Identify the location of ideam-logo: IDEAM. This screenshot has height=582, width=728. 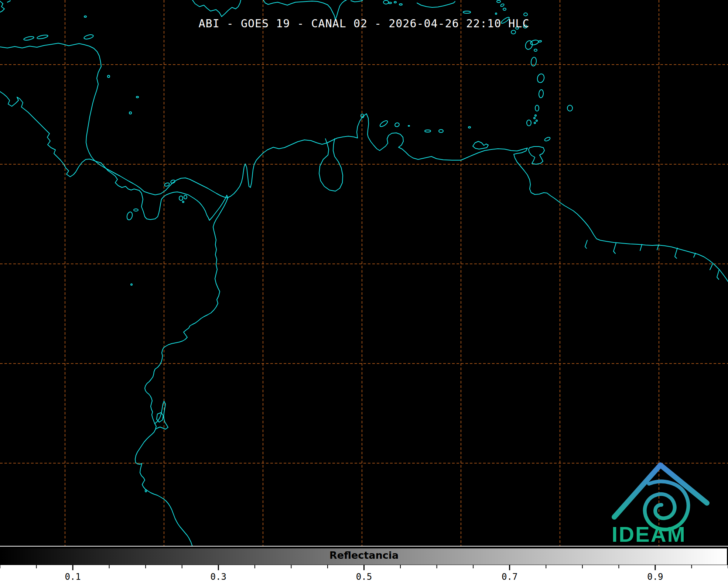
(659, 506).